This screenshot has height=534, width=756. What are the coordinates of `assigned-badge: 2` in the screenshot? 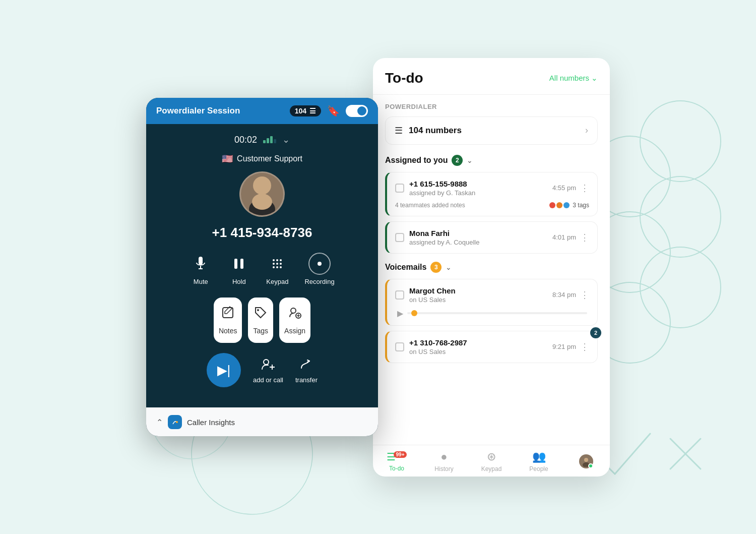 It's located at (457, 160).